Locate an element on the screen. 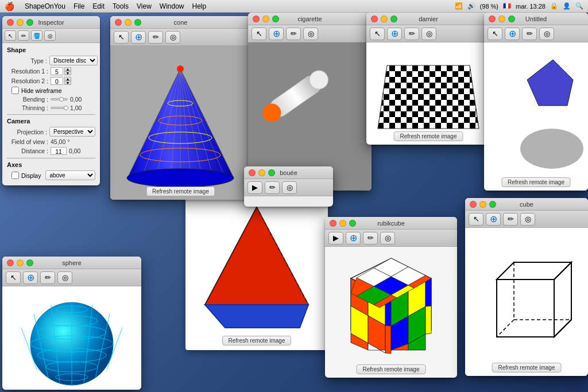 The image size is (588, 392). menu-window: Window is located at coordinates (172, 6).